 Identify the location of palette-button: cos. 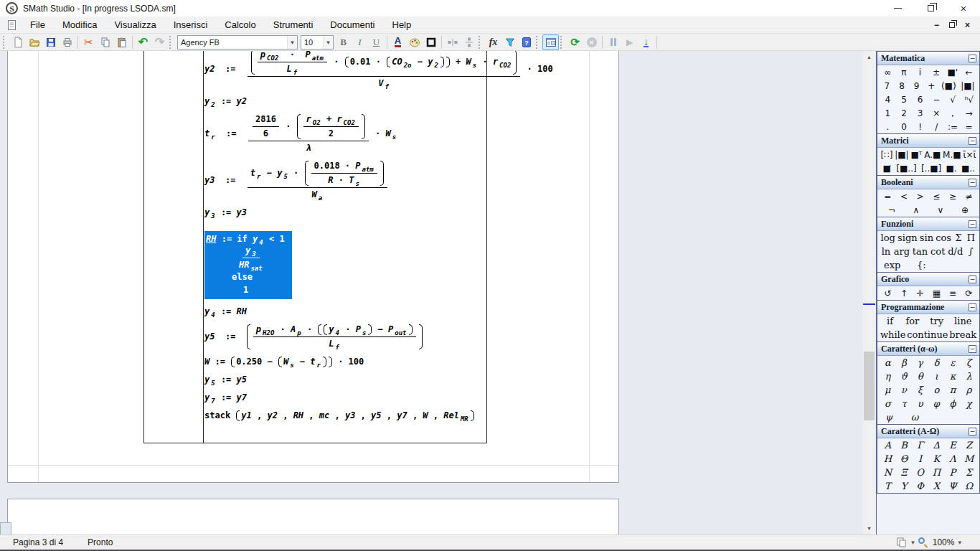
(943, 238).